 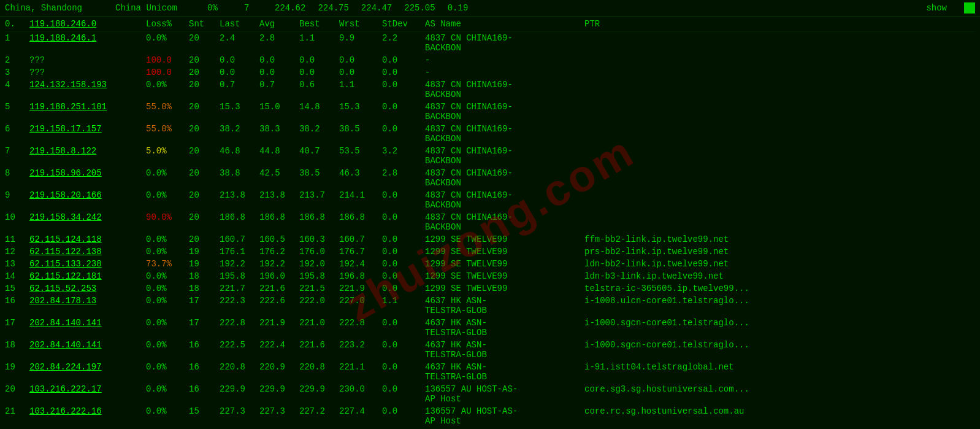 I want to click on row-last: 15.3, so click(x=239, y=112).